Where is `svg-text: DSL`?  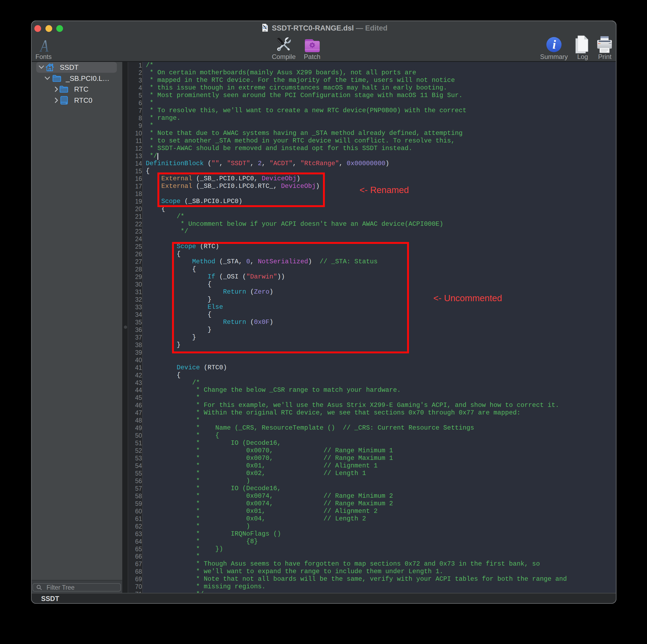 svg-text: DSL is located at coordinates (265, 31).